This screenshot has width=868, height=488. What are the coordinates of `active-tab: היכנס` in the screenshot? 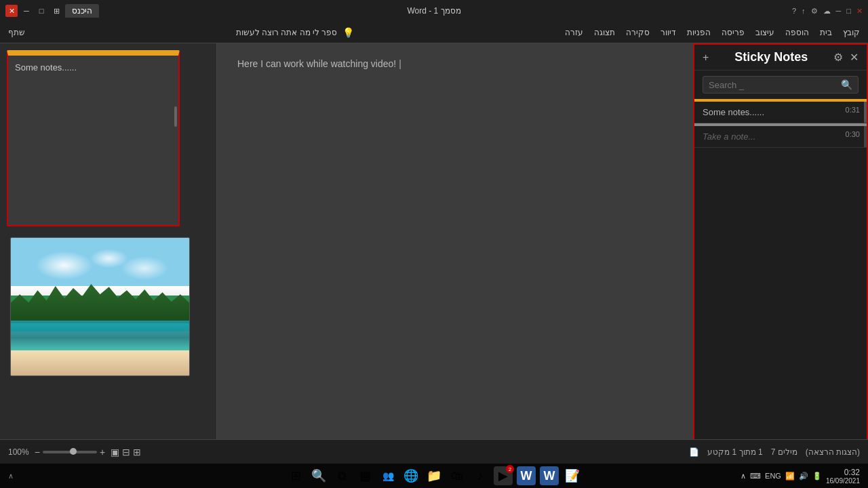 It's located at (82, 11).